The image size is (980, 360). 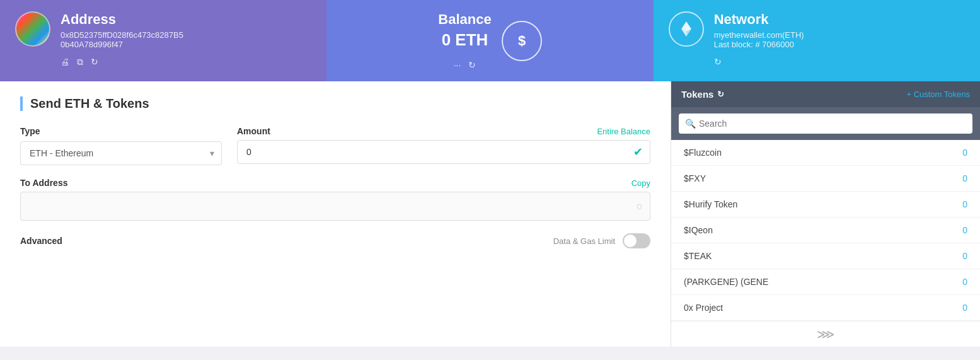 I want to click on refresh-tokens-icon: ↻, so click(x=721, y=95).